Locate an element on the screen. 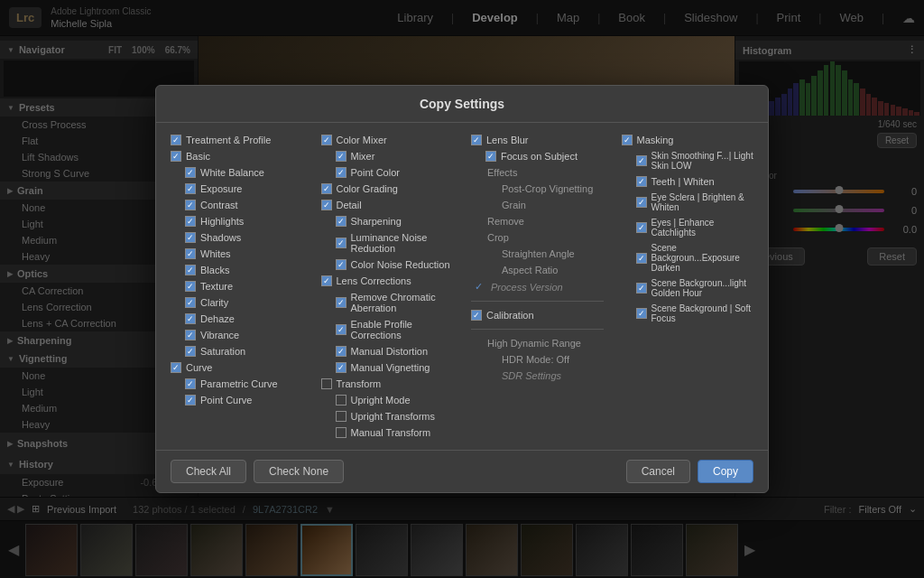  item-aspect-ratio: Aspect Ratio is located at coordinates (538, 270).